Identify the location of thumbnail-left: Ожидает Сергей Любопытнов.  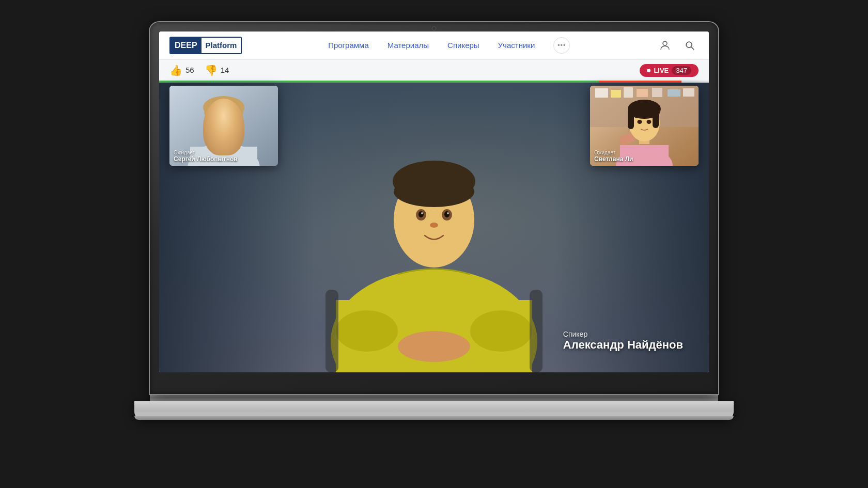
(224, 126).